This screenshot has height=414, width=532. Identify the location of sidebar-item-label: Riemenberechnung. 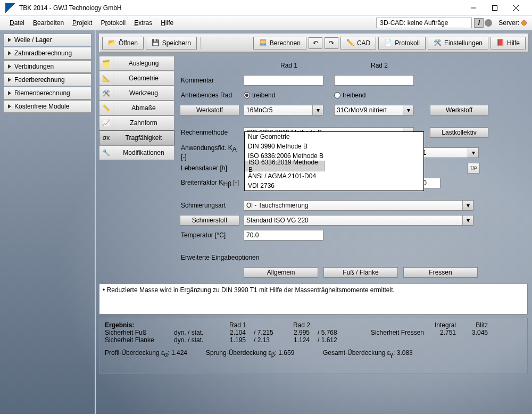
(43, 93).